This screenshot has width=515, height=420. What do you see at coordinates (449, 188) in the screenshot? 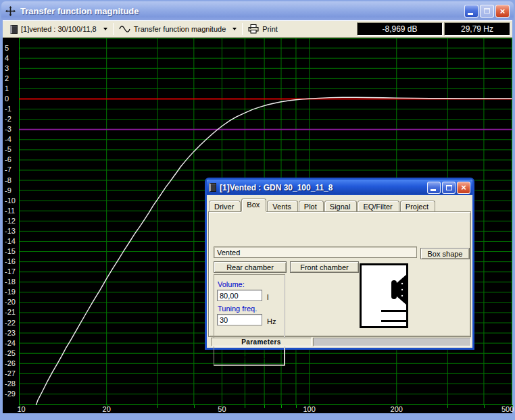
I see `maximize-icon` at bounding box center [449, 188].